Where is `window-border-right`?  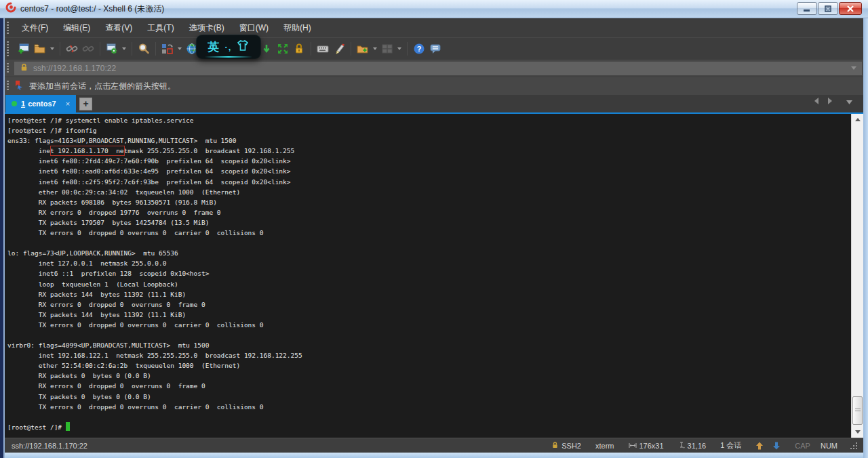 window-border-right is located at coordinates (865, 238).